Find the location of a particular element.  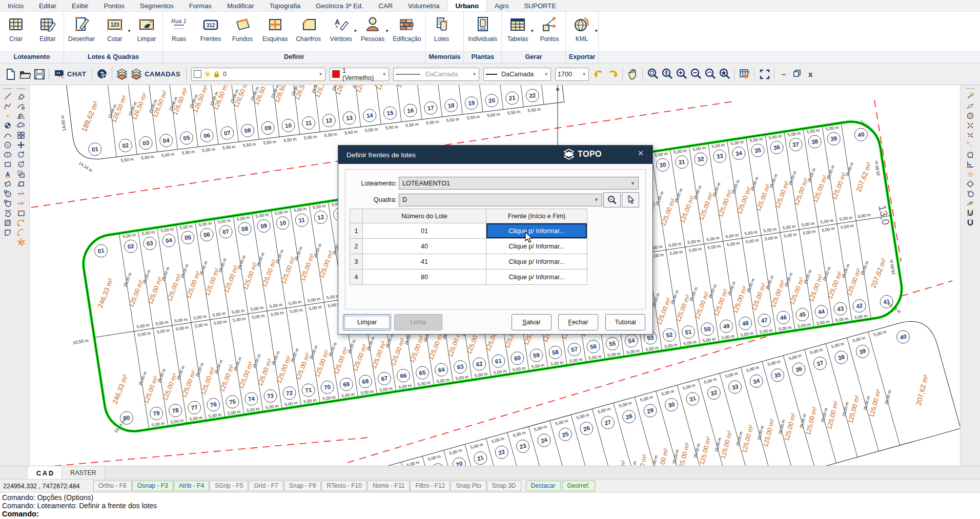

scale-combo: 1700▼ is located at coordinates (572, 74).